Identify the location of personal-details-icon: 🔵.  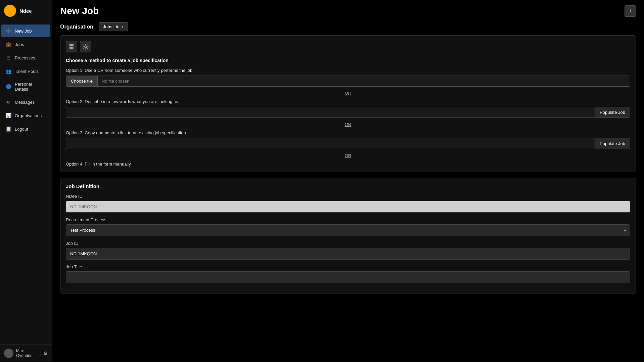
(8, 87).